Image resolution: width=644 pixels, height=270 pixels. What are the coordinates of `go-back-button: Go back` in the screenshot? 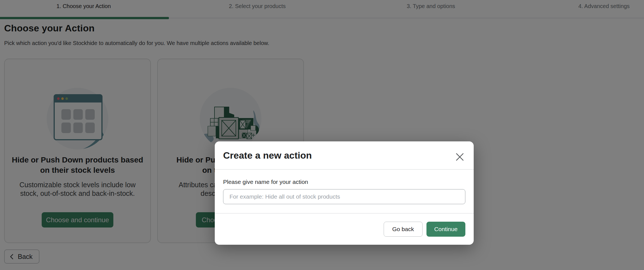 It's located at (403, 229).